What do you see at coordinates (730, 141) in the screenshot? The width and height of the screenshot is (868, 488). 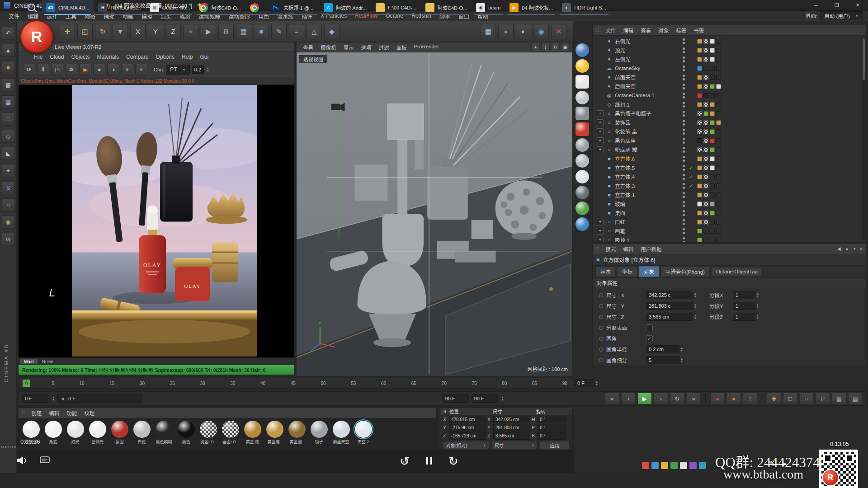 I see `object-row: + ○ 黑色底座` at bounding box center [730, 141].